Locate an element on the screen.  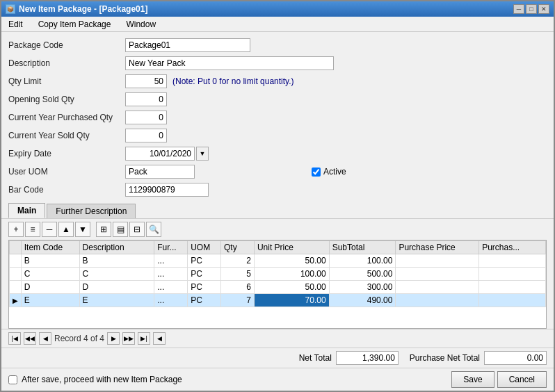
net-total-value is located at coordinates (367, 358).